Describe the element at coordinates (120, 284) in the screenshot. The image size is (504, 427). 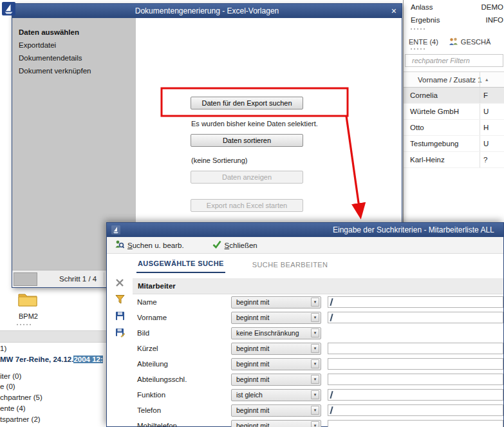
I see `clear-criteria-icon` at that location.